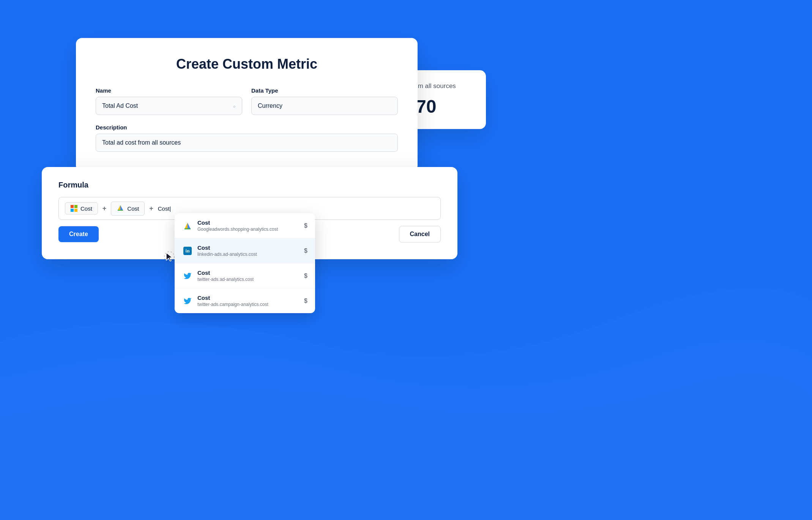  Describe the element at coordinates (247, 101) in the screenshot. I see `name-datatype-row: Name Total Ad Cost ⬦ Data Type Currency` at that location.